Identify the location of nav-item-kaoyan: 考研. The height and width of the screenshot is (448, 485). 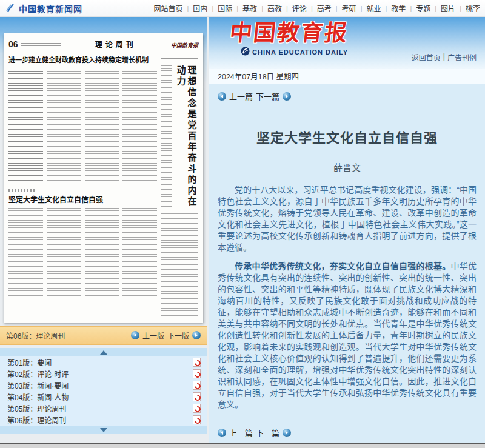
(349, 8).